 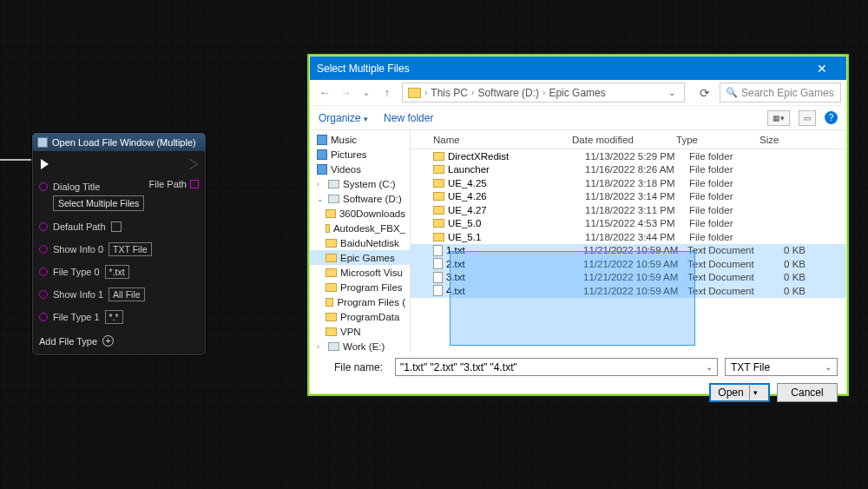 I want to click on exec-in-pin, so click(x=45, y=164).